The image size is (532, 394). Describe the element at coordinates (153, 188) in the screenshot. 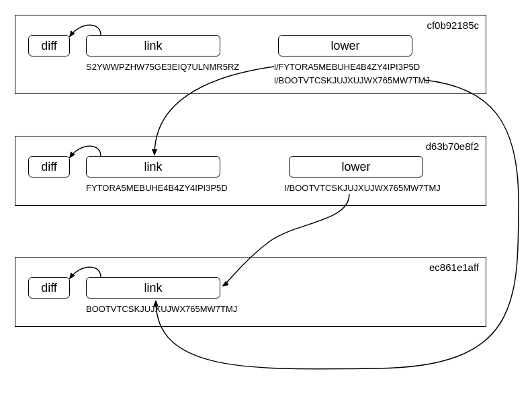

I see `link-caption-1: FYTORA5MEBUHE4B4ZY4IPI3P5D` at that location.